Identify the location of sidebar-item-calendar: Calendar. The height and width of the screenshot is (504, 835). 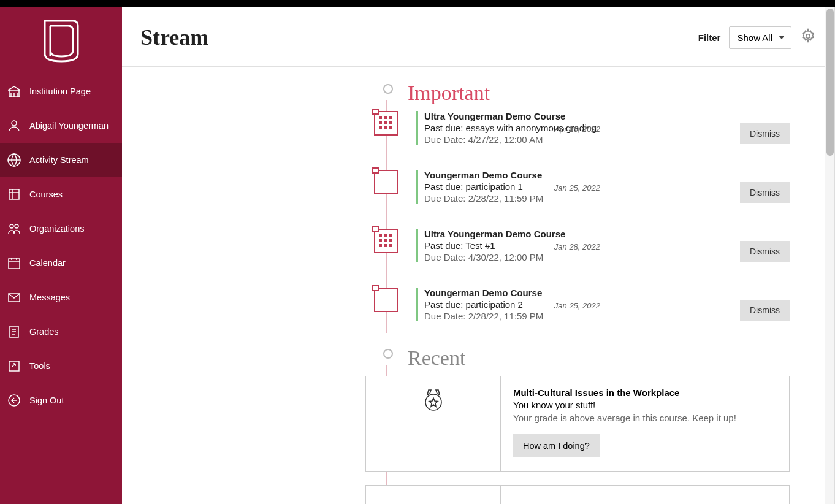
(61, 263).